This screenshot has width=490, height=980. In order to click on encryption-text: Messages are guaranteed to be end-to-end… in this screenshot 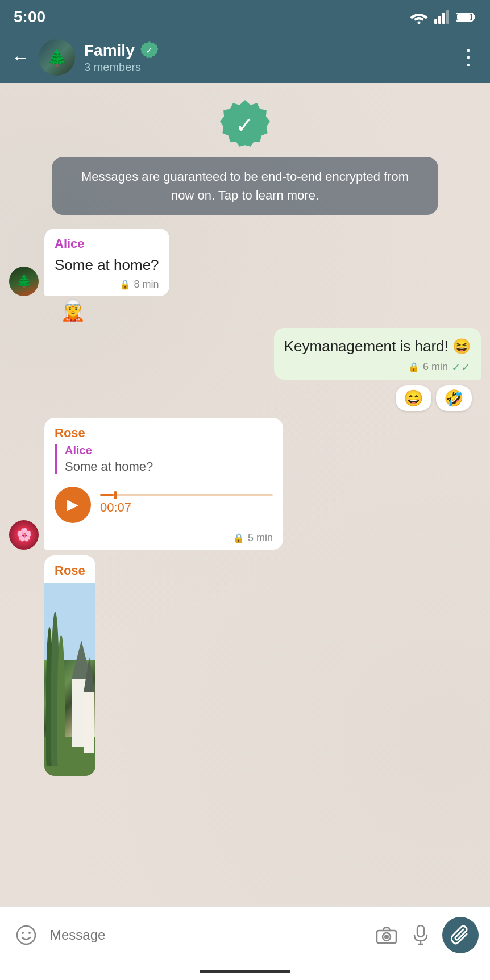, I will do `click(245, 186)`.